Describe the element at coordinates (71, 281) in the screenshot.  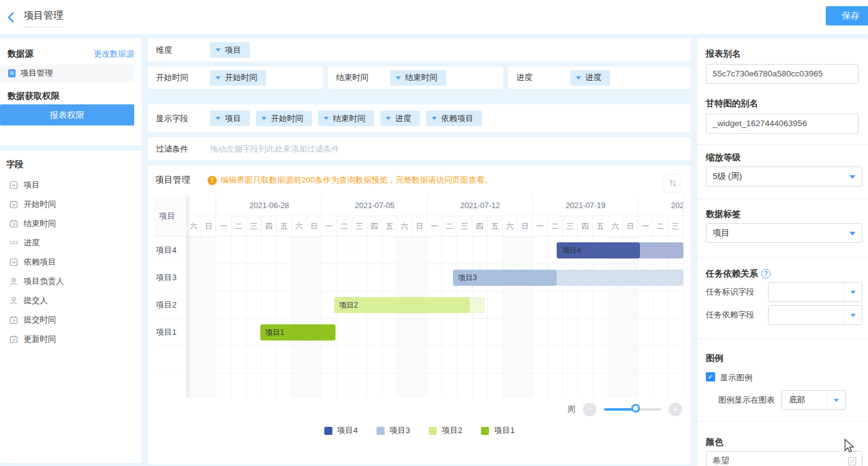
I see `field-item-6: 项目负责人` at that location.